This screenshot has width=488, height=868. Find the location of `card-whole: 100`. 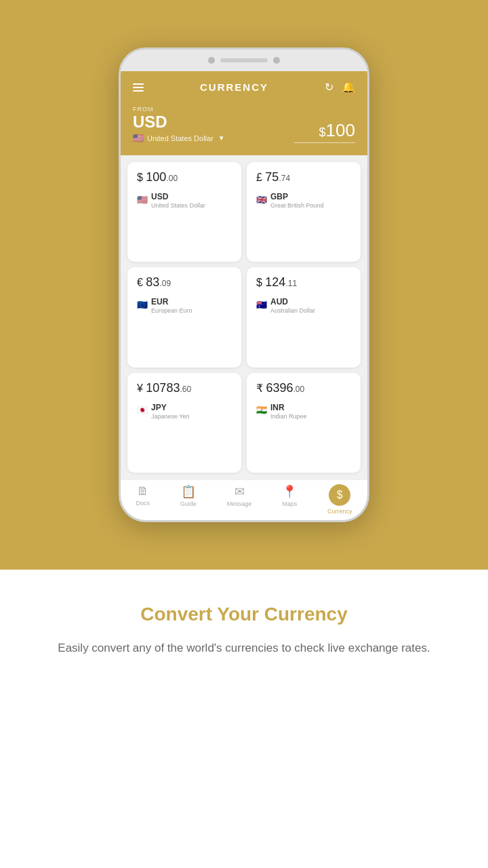

card-whole: 100 is located at coordinates (156, 177).